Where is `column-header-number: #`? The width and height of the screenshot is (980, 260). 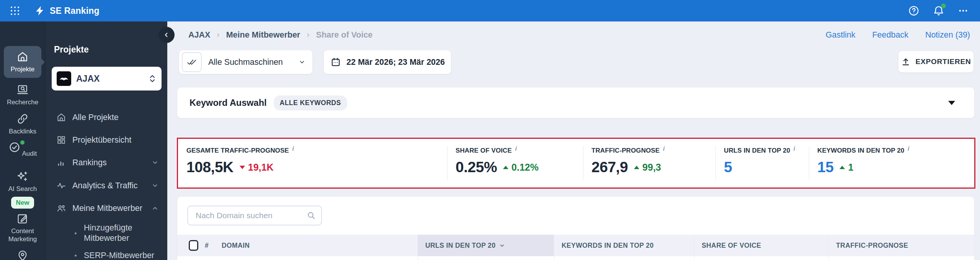
column-header-number: # is located at coordinates (207, 245).